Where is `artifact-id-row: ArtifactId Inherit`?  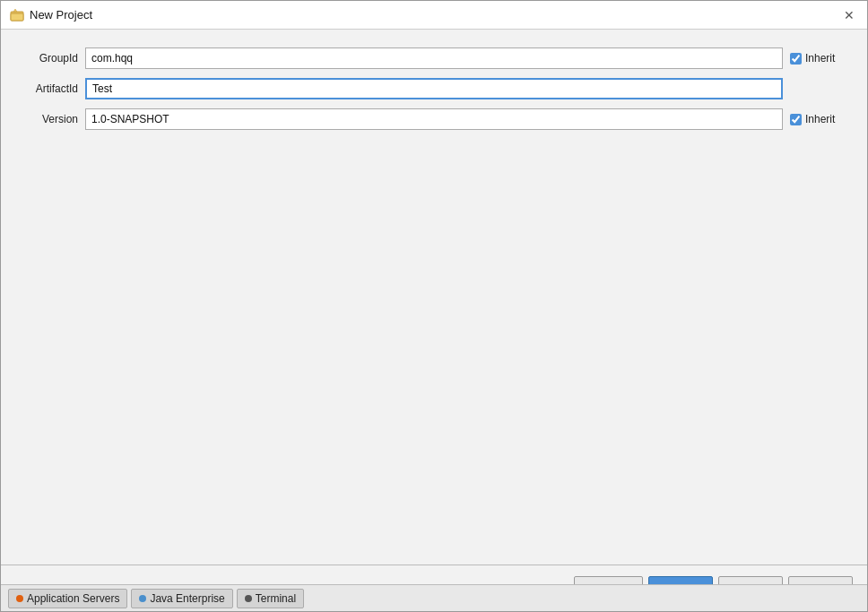
artifact-id-row: ArtifactId Inherit is located at coordinates (434, 89).